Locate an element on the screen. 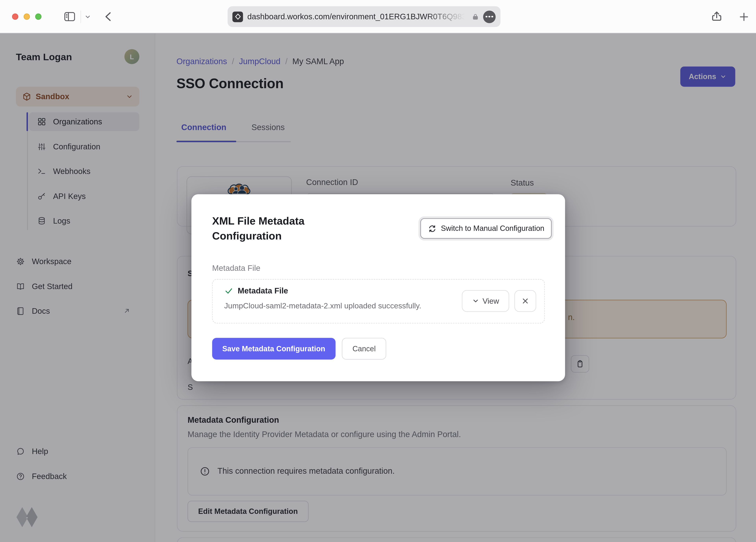 The height and width of the screenshot is (542, 756). address-bar: dashboard.workos.com/environment_01ERG1B… is located at coordinates (364, 17).